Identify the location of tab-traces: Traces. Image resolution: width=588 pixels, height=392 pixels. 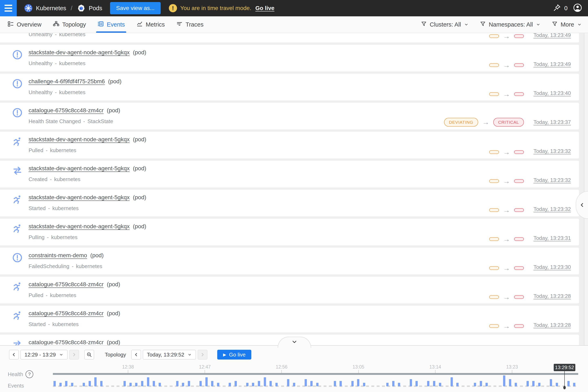
(190, 24).